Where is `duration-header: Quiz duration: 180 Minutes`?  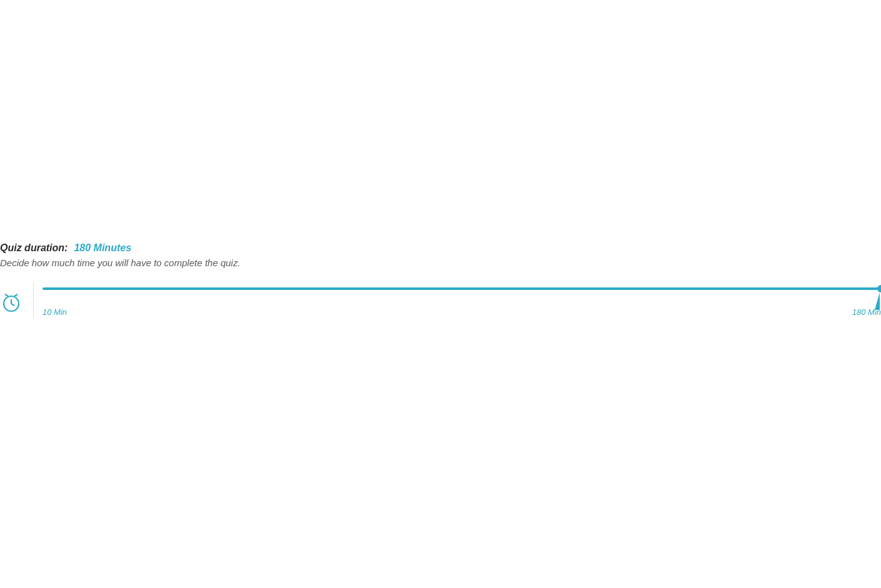
duration-header: Quiz duration: 180 Minutes is located at coordinates (440, 248).